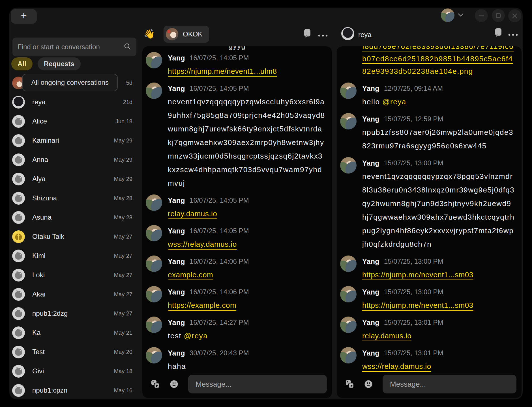 This screenshot has width=532, height=407. I want to click on conversation-name: npub1:cpzn, so click(50, 390).